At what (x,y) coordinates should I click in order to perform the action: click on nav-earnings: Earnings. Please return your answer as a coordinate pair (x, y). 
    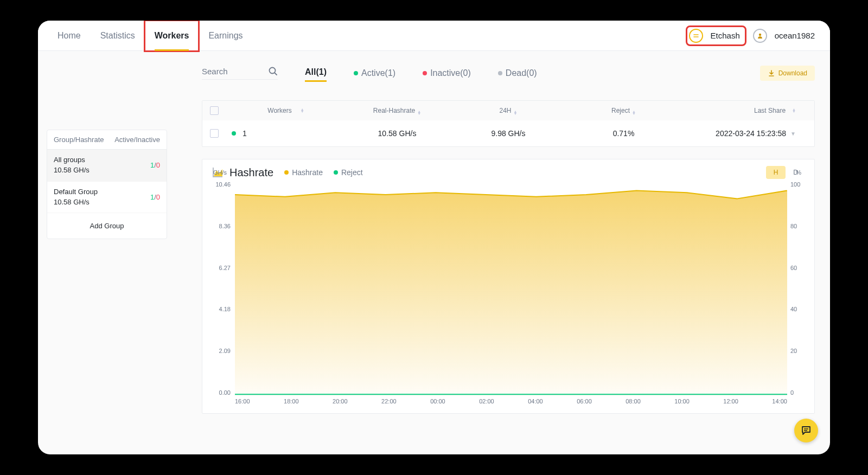
    Looking at the image, I should click on (226, 36).